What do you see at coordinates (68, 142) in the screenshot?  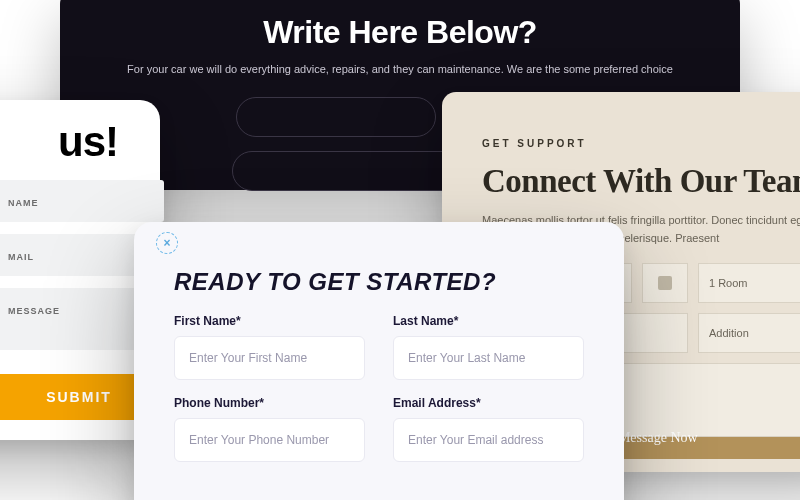 I see `contact-us-title-fragment: us!` at bounding box center [68, 142].